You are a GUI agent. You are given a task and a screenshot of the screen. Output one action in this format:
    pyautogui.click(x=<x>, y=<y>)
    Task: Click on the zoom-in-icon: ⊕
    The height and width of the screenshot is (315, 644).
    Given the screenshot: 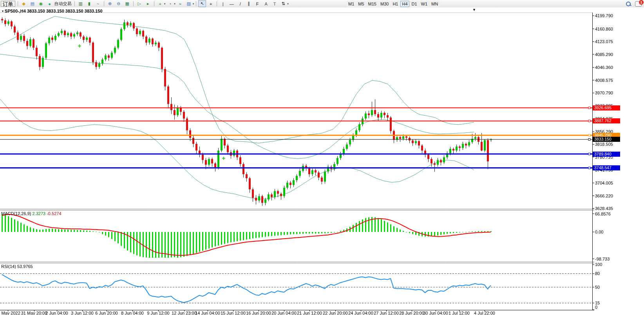 What is the action you would take?
    pyautogui.click(x=110, y=4)
    